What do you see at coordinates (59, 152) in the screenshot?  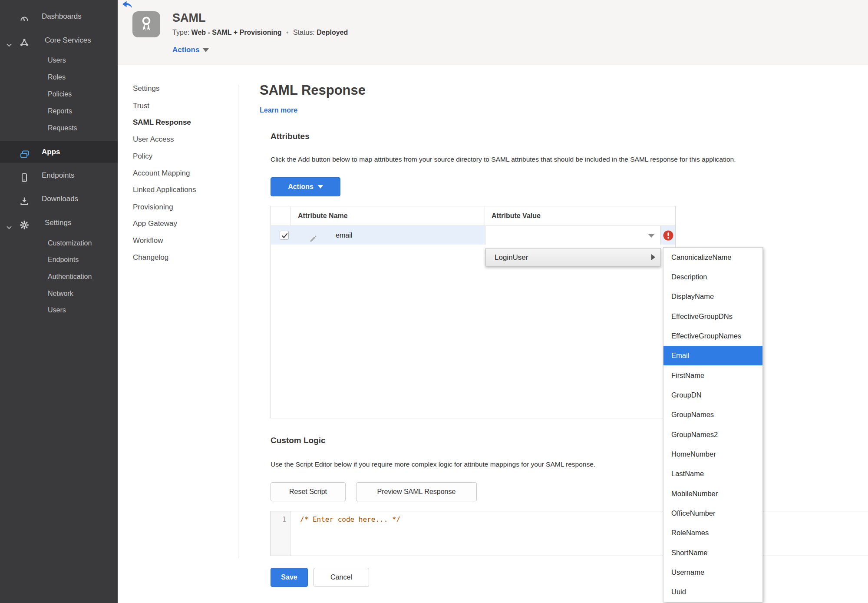 I see `sidebar-item-apps: Apps` at bounding box center [59, 152].